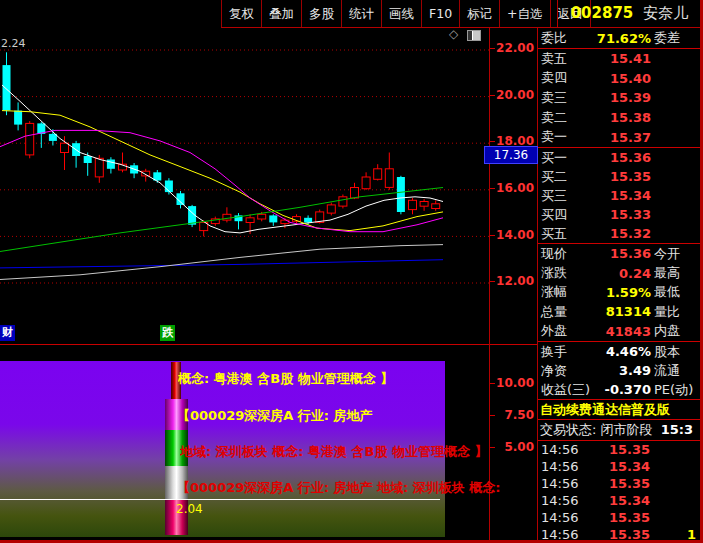 The height and width of the screenshot is (543, 703). Describe the element at coordinates (677, 430) in the screenshot. I see `status-time: 15:3` at that location.